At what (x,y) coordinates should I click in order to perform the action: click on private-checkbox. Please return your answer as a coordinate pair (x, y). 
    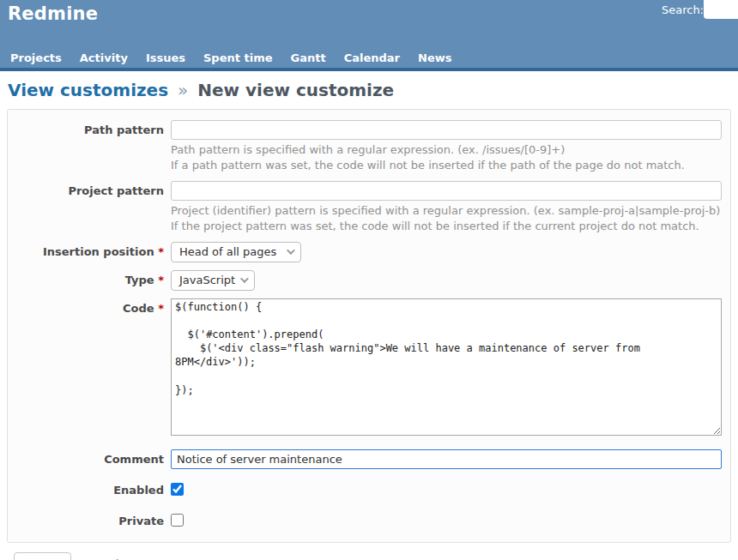
    Looking at the image, I should click on (177, 520).